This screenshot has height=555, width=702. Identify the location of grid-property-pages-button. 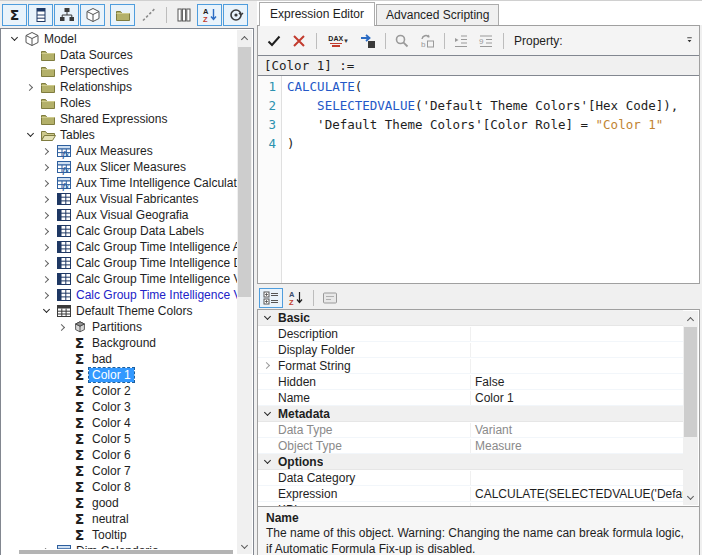
(330, 298).